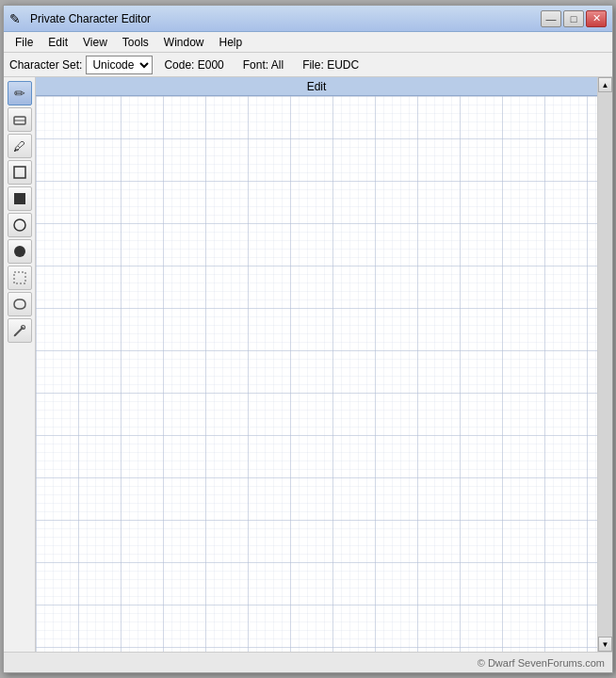  What do you see at coordinates (20, 199) in the screenshot?
I see `rect-fill-tool` at bounding box center [20, 199].